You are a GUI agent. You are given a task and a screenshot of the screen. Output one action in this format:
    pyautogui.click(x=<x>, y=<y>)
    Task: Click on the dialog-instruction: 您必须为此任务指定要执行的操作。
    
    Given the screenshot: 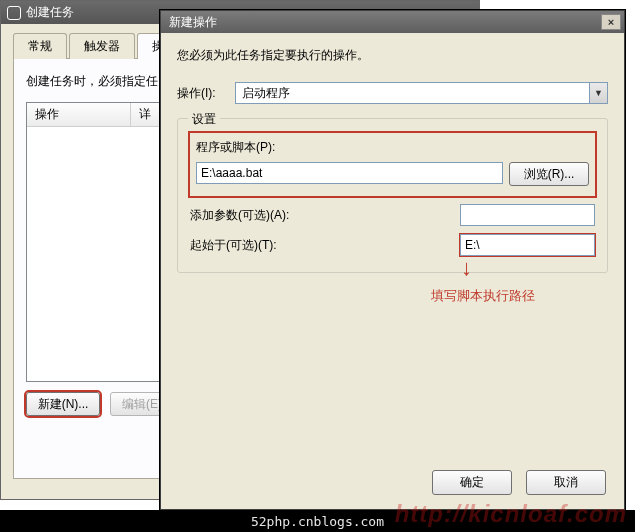 What is the action you would take?
    pyautogui.click(x=392, y=56)
    